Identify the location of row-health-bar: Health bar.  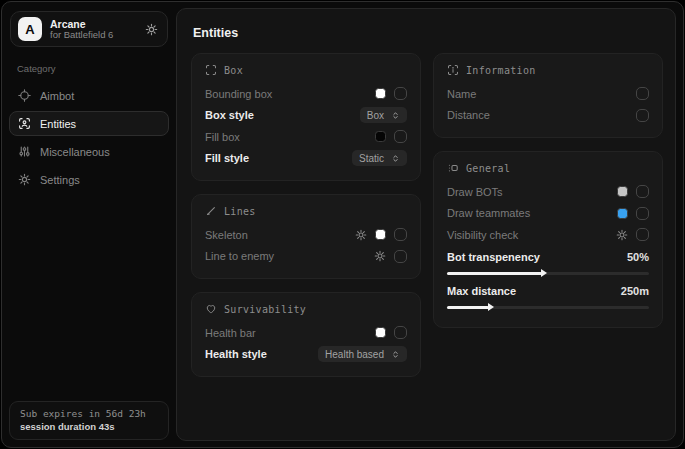
(306, 333).